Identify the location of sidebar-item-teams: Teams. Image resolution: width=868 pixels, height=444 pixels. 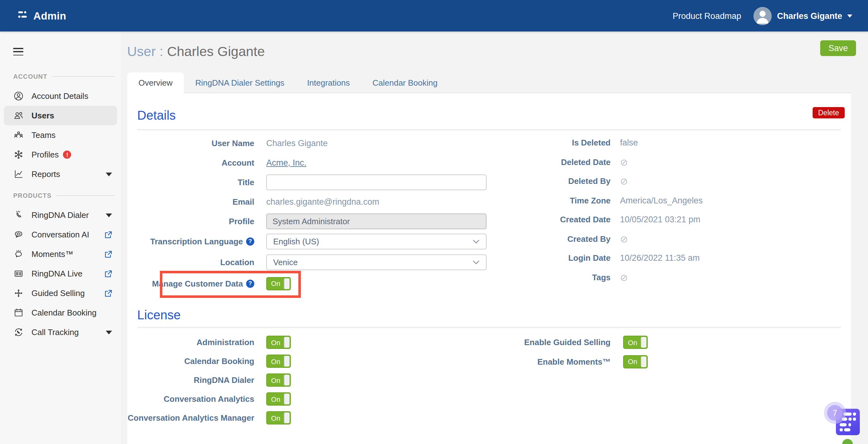
(60, 136).